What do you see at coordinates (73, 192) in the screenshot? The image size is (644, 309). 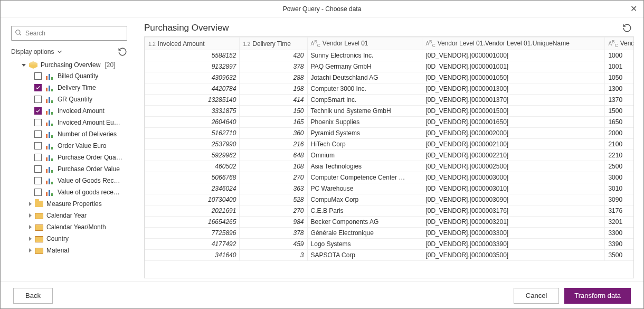 I see `field-10: Value of goods rece…` at bounding box center [73, 192].